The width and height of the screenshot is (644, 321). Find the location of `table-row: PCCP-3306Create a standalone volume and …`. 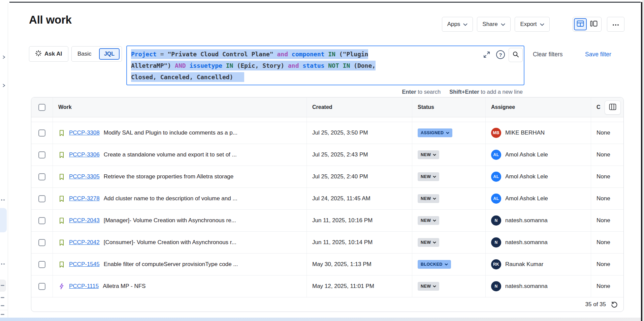

table-row: PCCP-3306Create a standalone volume and … is located at coordinates (327, 155).